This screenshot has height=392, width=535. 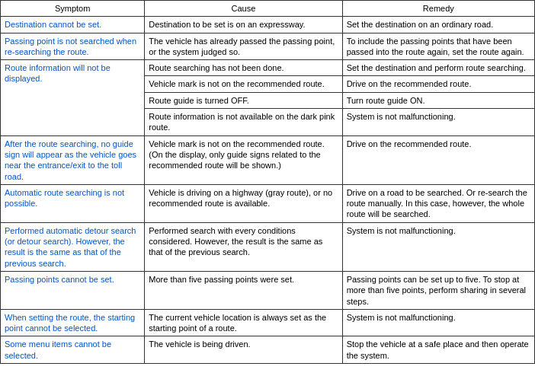 What do you see at coordinates (73, 323) in the screenshot?
I see `symptom-cell: When setting the route, the starting poi…` at bounding box center [73, 323].